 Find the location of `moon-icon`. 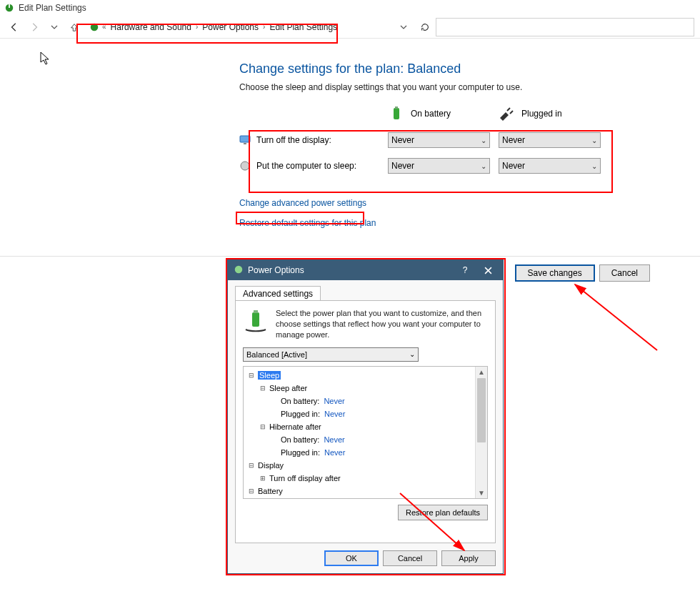

moon-icon is located at coordinates (245, 166).